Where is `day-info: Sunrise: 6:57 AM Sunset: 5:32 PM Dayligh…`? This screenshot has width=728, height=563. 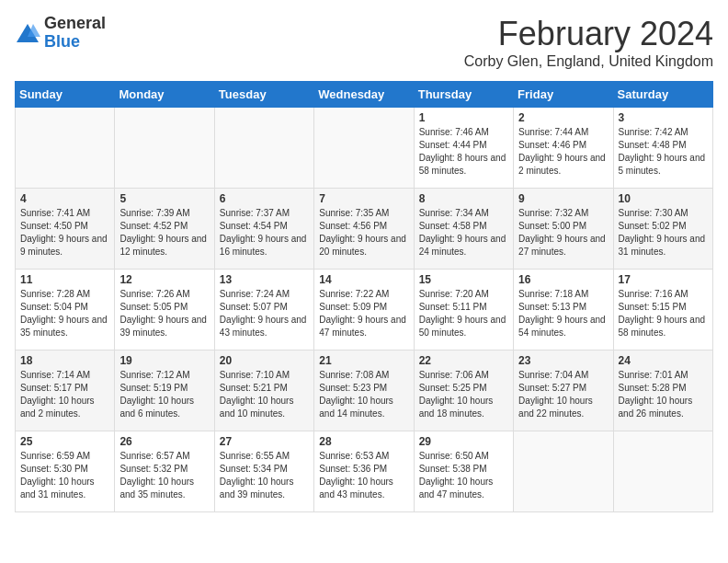 day-info: Sunrise: 6:57 AM Sunset: 5:32 PM Dayligh… is located at coordinates (164, 476).